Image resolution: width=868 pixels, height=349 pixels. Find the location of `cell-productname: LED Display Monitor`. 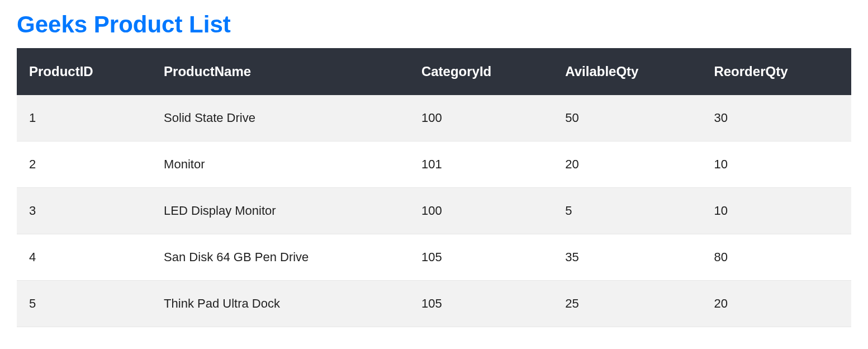

cell-productname: LED Display Monitor is located at coordinates (281, 211).